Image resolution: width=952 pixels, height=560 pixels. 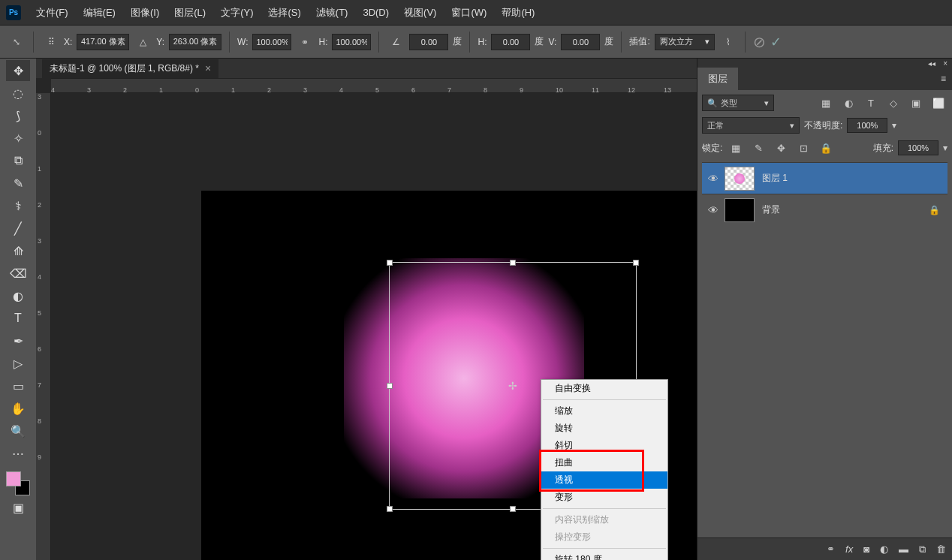 I want to click on x-input, so click(x=103, y=42).